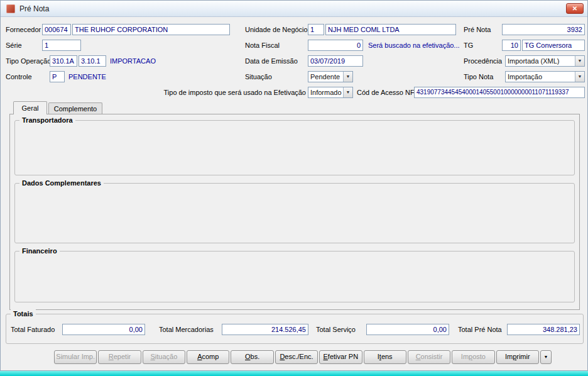  I want to click on app-icon, so click(11, 9).